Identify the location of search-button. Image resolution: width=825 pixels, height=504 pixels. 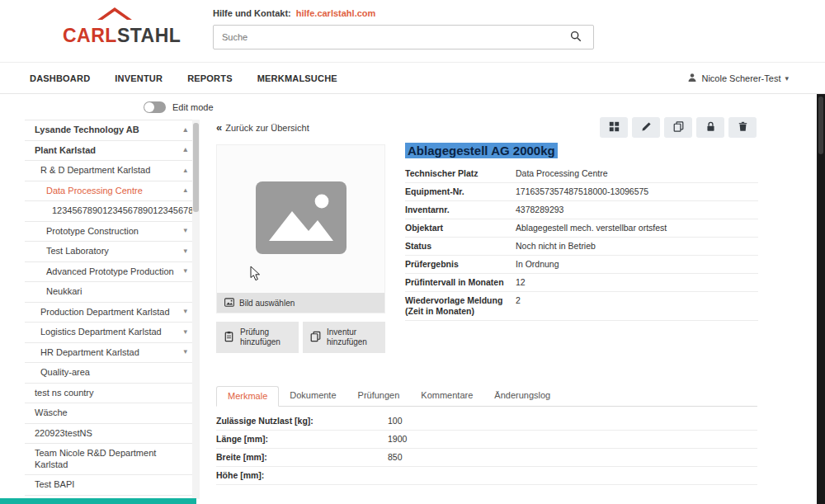
(576, 37).